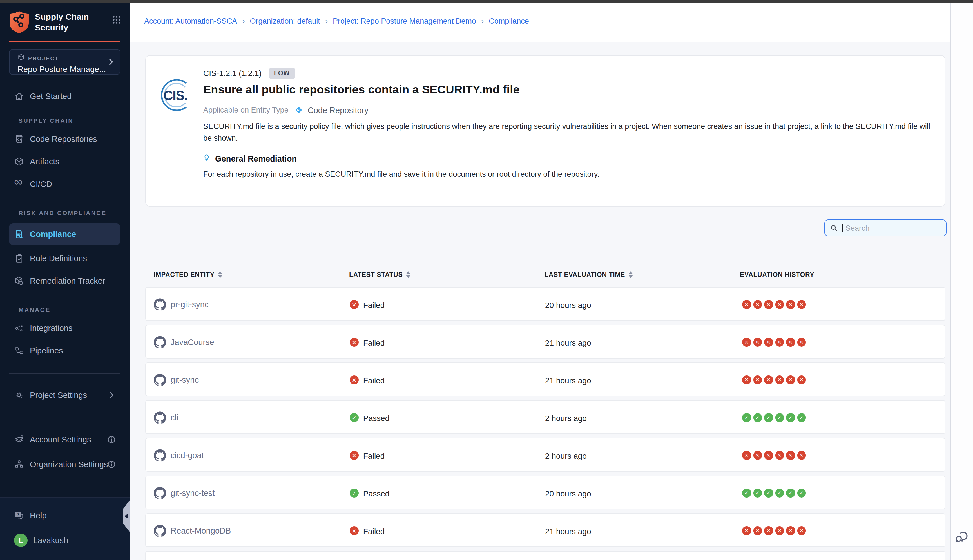  What do you see at coordinates (21, 58) in the screenshot?
I see `project-box-icon` at bounding box center [21, 58].